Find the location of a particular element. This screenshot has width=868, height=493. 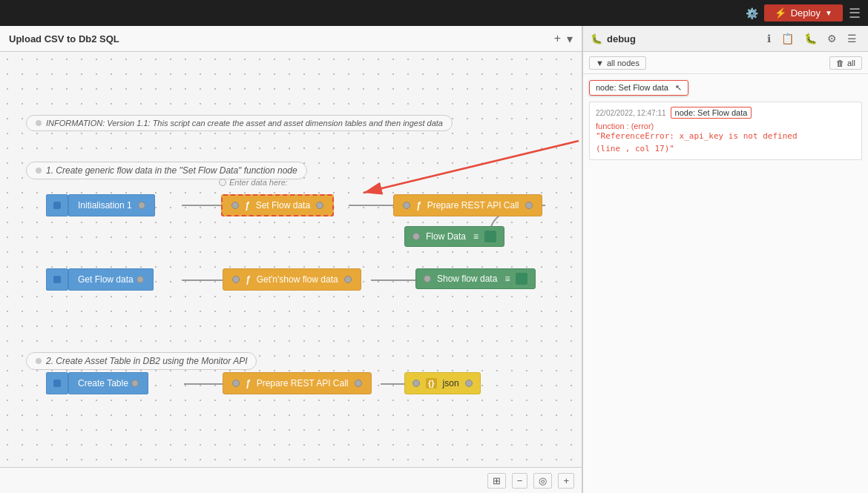

prepare-rest-port-left is located at coordinates (407, 205).